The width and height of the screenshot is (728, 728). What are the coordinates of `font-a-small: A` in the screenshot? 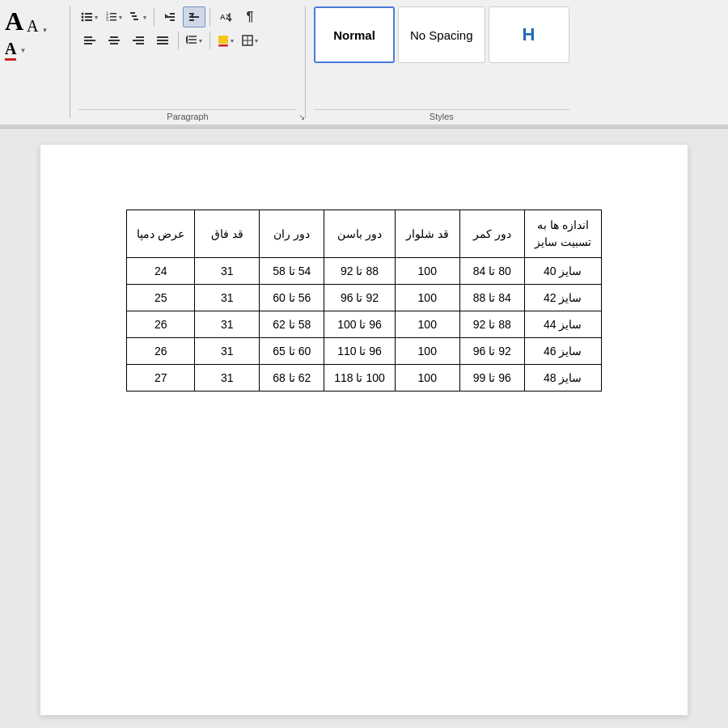 It's located at (32, 26).